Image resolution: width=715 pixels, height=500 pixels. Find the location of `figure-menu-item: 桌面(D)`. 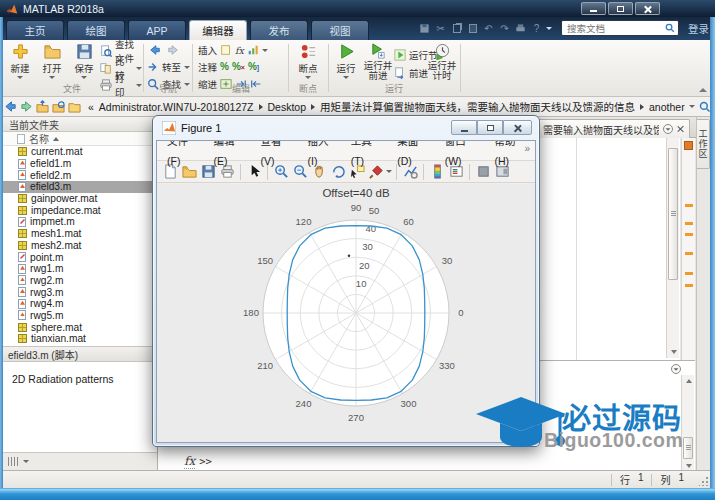

figure-menu-item: 桌面(D) is located at coordinates (414, 156).